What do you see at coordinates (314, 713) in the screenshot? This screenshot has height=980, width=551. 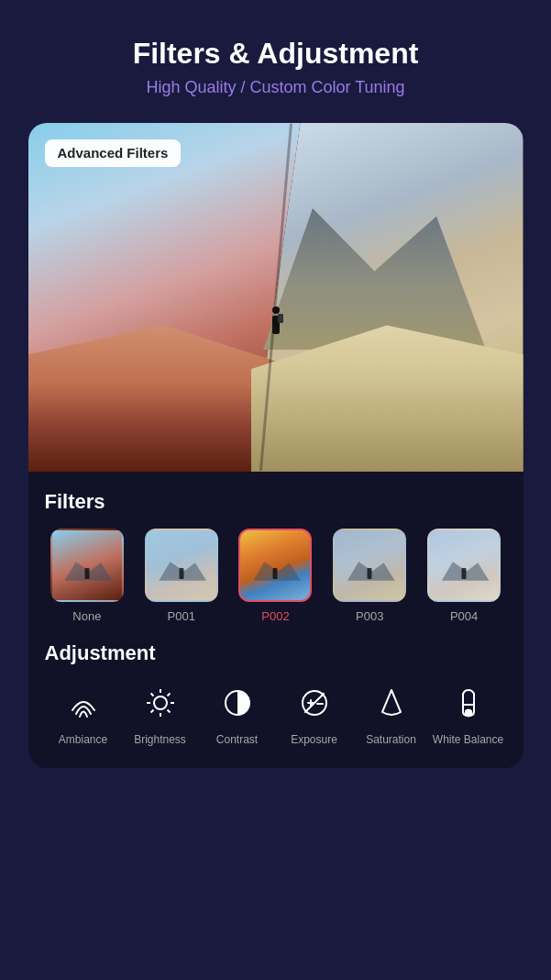 I see `adj-item-exposure: Exposure` at bounding box center [314, 713].